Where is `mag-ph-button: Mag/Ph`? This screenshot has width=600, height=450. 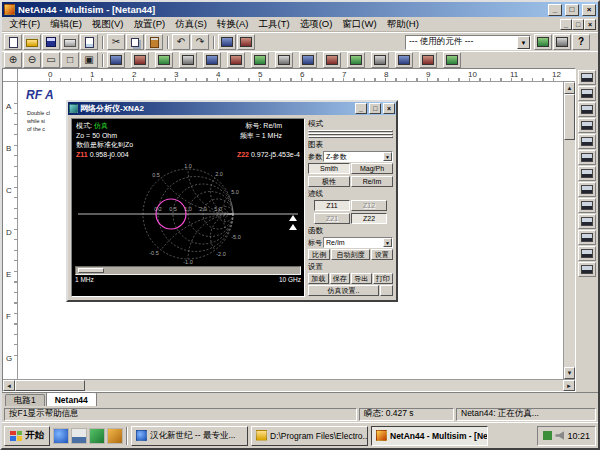
mag-ph-button: Mag/Ph is located at coordinates (372, 168).